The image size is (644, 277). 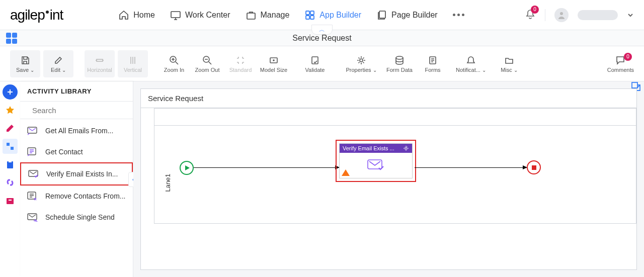 I want to click on toolbar: Save ⌄ Edit ⌄ Horizontal Vertical Zoom I…, so click(x=322, y=64).